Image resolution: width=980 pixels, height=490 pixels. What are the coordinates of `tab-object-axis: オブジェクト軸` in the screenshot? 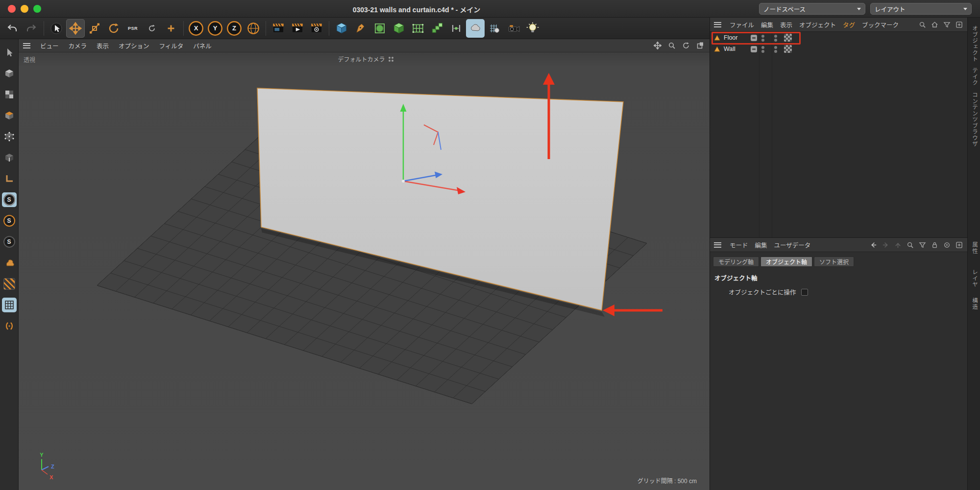 It's located at (786, 261).